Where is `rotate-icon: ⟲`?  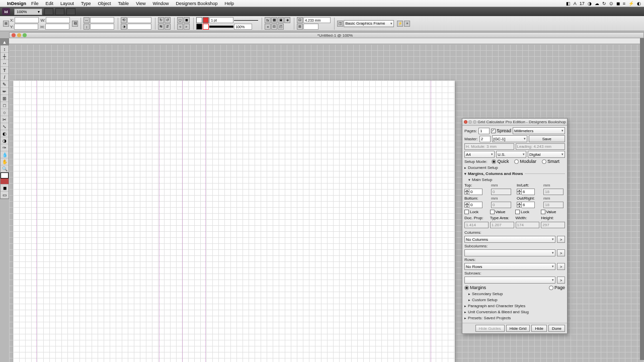
rotate-icon: ⟲ is located at coordinates (124, 20).